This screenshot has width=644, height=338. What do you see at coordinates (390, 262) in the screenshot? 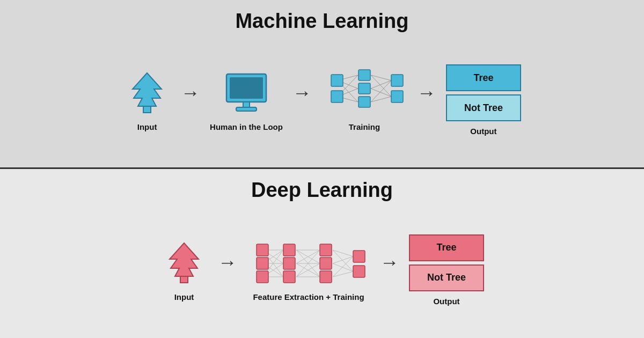
I see `dl-arrow2: →` at bounding box center [390, 262].